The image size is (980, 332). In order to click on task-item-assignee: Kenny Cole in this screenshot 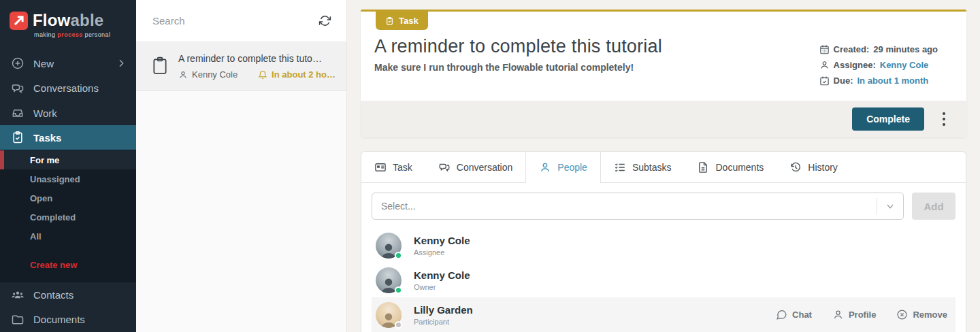, I will do `click(215, 75)`.